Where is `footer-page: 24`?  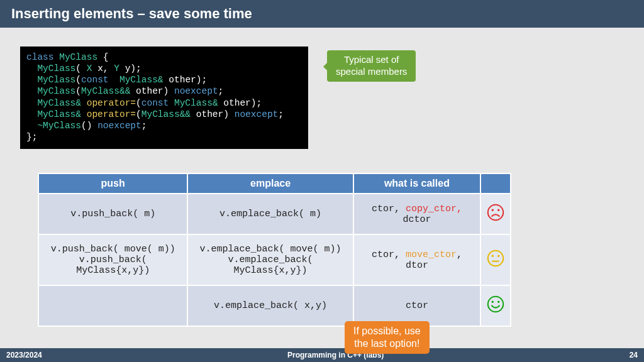
footer-page: 24 is located at coordinates (634, 355).